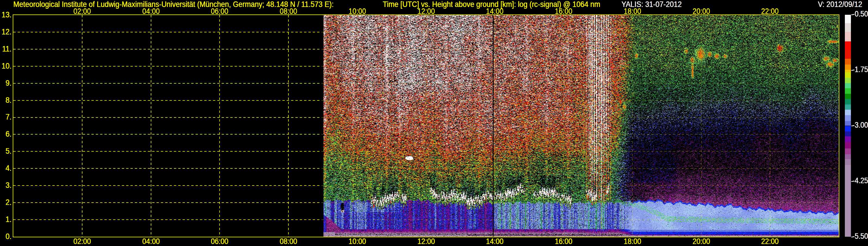  I want to click on x-tick-label-top: 10:00, so click(357, 11).